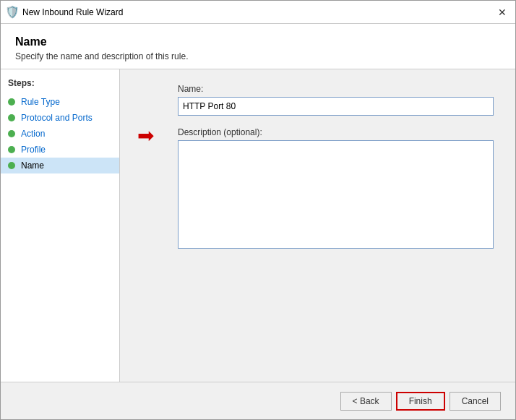 The height and width of the screenshot is (420, 516). I want to click on cancel-button: Cancel, so click(476, 401).